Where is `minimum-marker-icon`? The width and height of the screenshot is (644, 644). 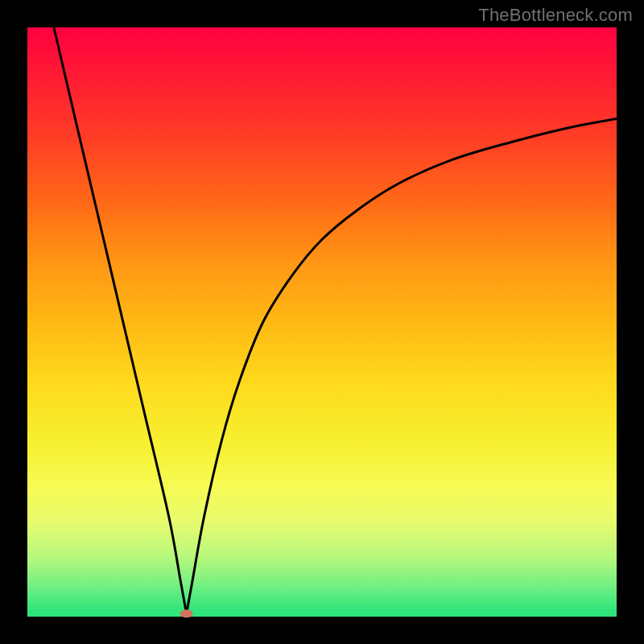
minimum-marker-icon is located at coordinates (187, 613).